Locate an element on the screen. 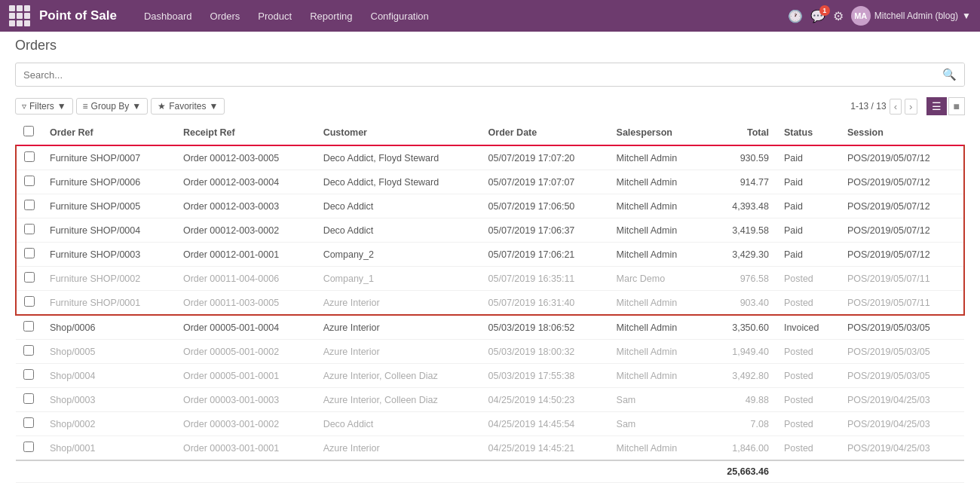 This screenshot has height=495, width=980. col-header-salesperson: Salesperson is located at coordinates (657, 133).